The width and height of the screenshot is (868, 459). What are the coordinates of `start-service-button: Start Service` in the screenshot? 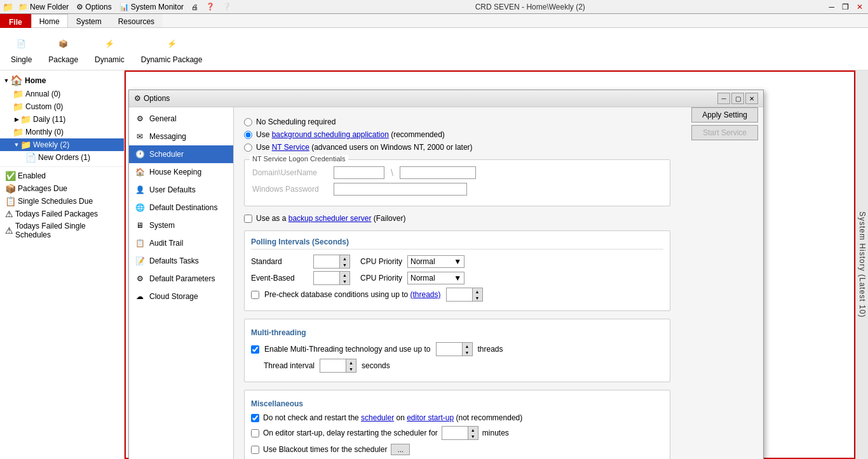 It's located at (724, 133).